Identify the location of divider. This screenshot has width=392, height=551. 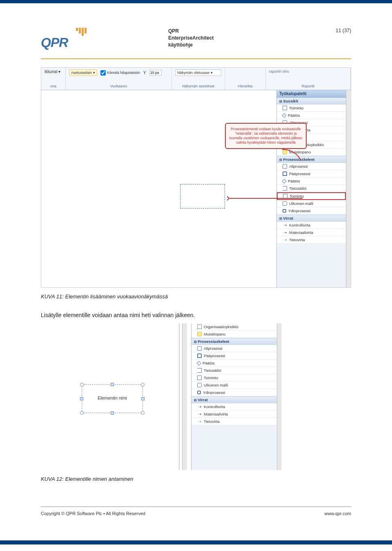
(196, 59).